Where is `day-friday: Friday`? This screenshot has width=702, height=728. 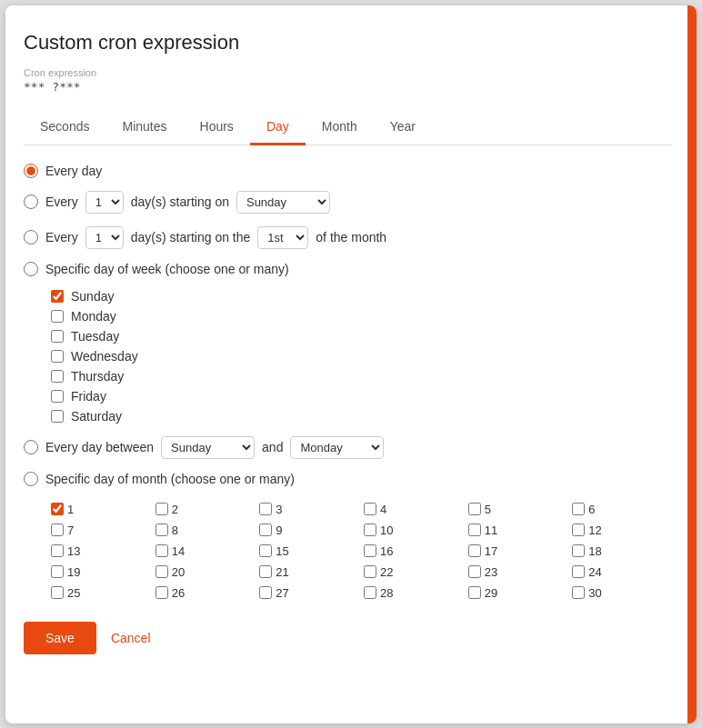 day-friday: Friday is located at coordinates (361, 396).